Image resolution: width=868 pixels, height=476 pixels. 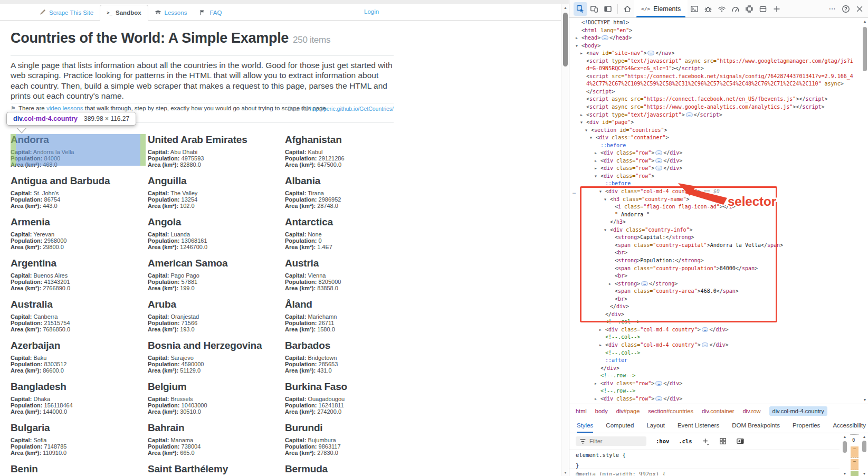 I want to click on breadcrumb-item: html, so click(x=581, y=411).